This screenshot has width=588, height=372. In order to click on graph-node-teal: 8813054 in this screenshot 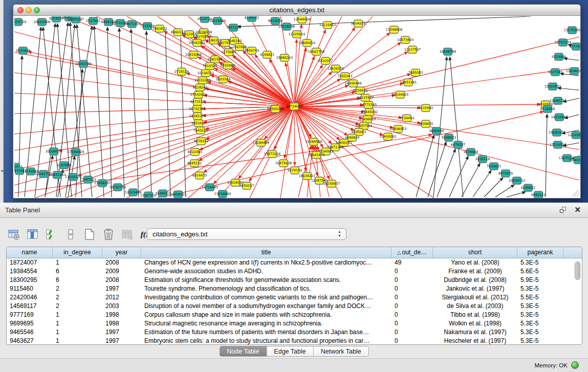, I will do `click(275, 21)`.